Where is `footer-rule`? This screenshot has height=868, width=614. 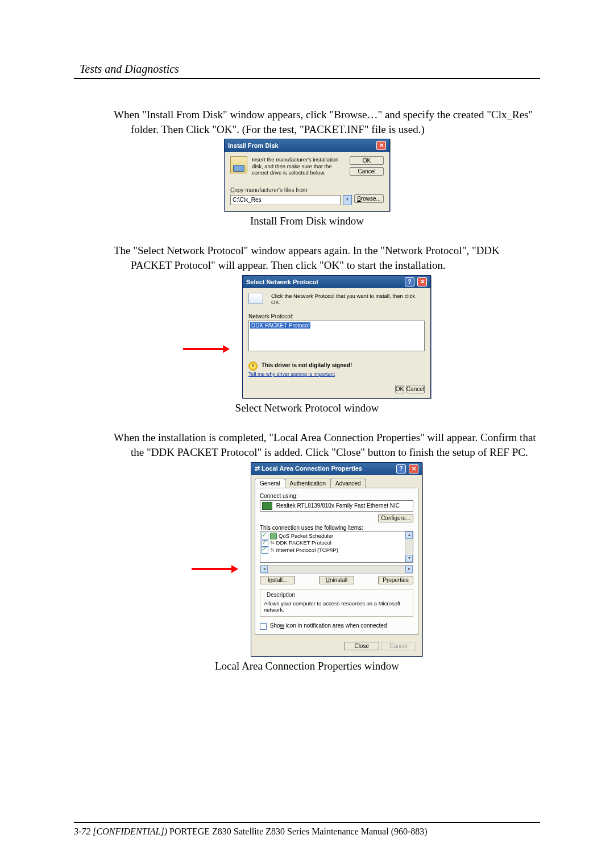
footer-rule is located at coordinates (307, 823).